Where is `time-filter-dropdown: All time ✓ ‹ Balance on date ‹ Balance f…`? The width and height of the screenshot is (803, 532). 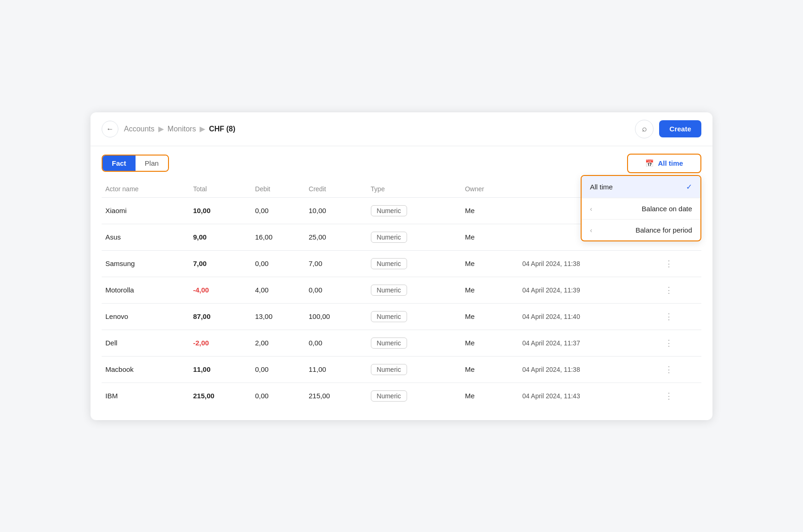 time-filter-dropdown: All time ✓ ‹ Balance on date ‹ Balance f… is located at coordinates (641, 208).